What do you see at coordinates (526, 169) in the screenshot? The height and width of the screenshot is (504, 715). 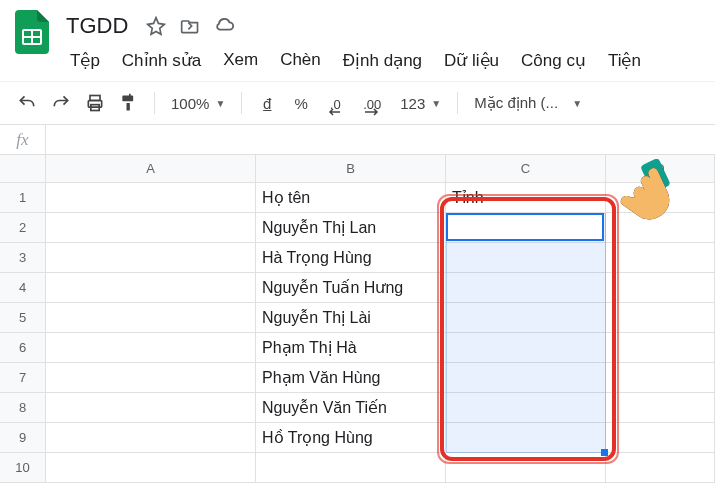 I see `col-header-C: C` at bounding box center [526, 169].